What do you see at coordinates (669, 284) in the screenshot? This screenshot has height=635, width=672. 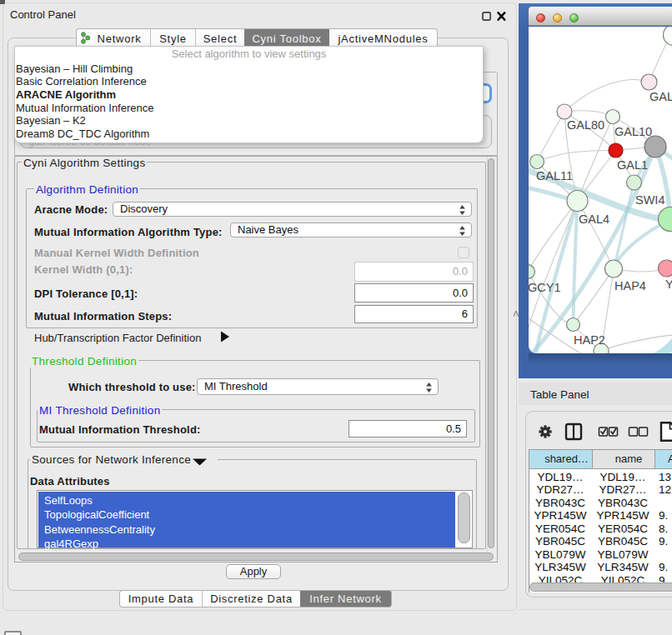 I see `svg-text: Y` at bounding box center [669, 284].